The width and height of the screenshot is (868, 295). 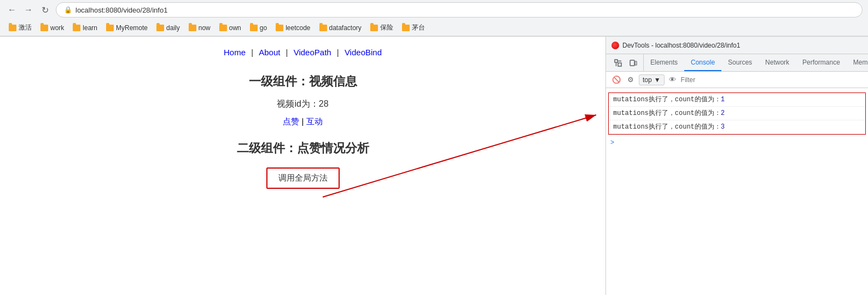 I want to click on reload-button: ↻, so click(x=45, y=10).